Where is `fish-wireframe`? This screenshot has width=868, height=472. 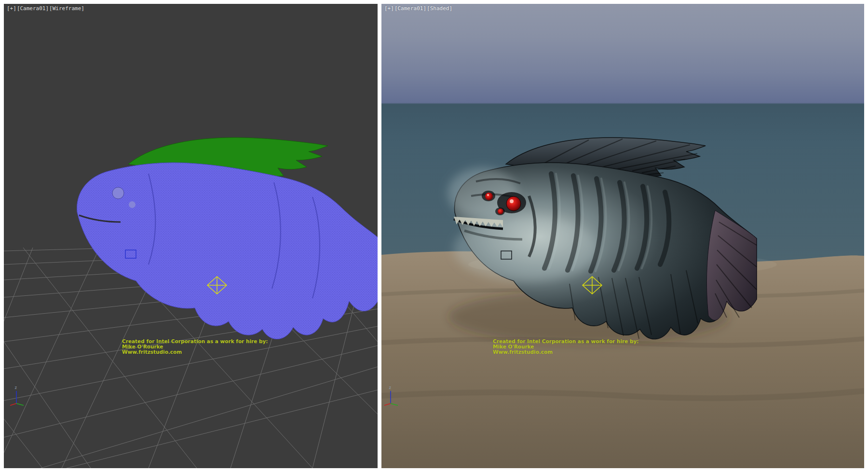 fish-wireframe is located at coordinates (228, 238).